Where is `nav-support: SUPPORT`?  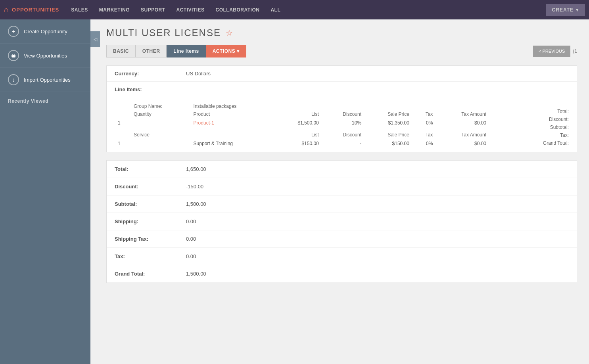
nav-support: SUPPORT is located at coordinates (153, 10).